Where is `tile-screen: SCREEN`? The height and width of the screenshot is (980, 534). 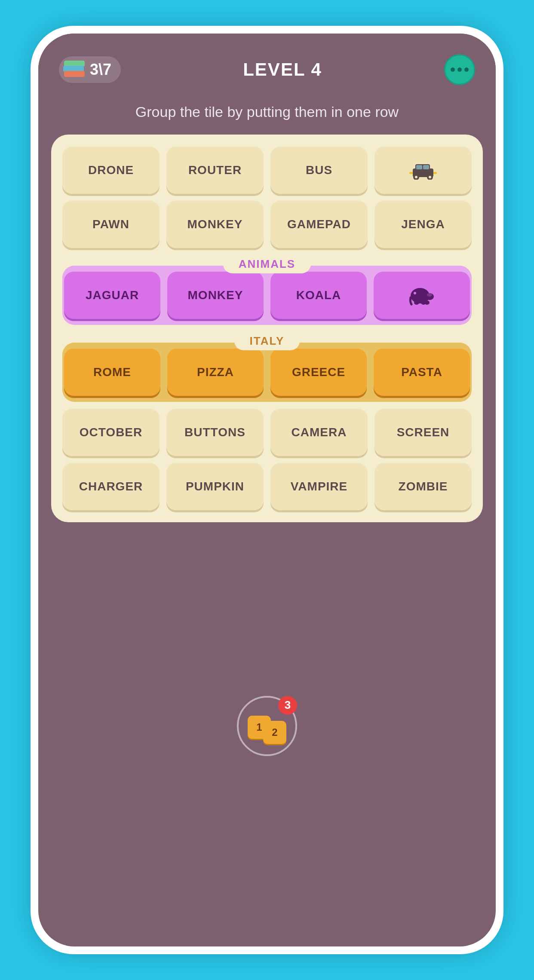 tile-screen: SCREEN is located at coordinates (423, 432).